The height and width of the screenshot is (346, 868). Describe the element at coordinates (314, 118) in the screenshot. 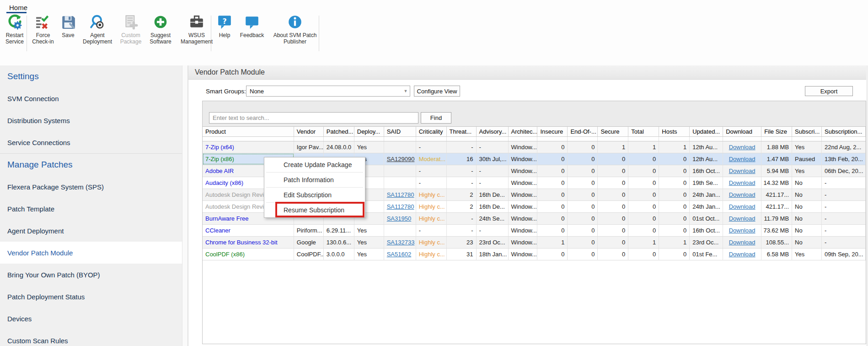

I see `search-input` at that location.